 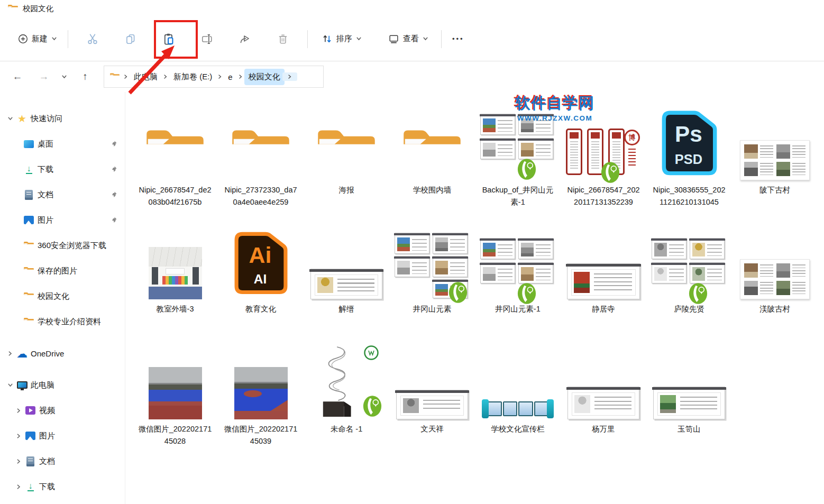 I want to click on file-tile: 玉笥山, so click(x=689, y=396).